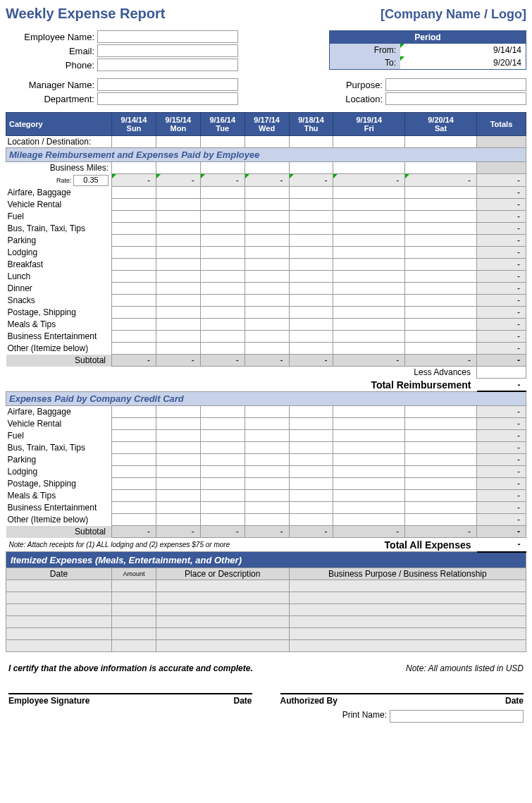 This screenshot has width=532, height=803. I want to click on itemized-date-cell, so click(59, 633).